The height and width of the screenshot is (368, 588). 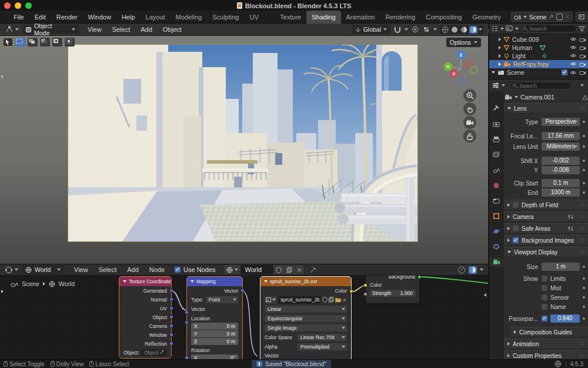 I want to click on node-environment-texture: spruit_sunrise_2k.exr Color spruit_sunri…, so click(x=306, y=318).